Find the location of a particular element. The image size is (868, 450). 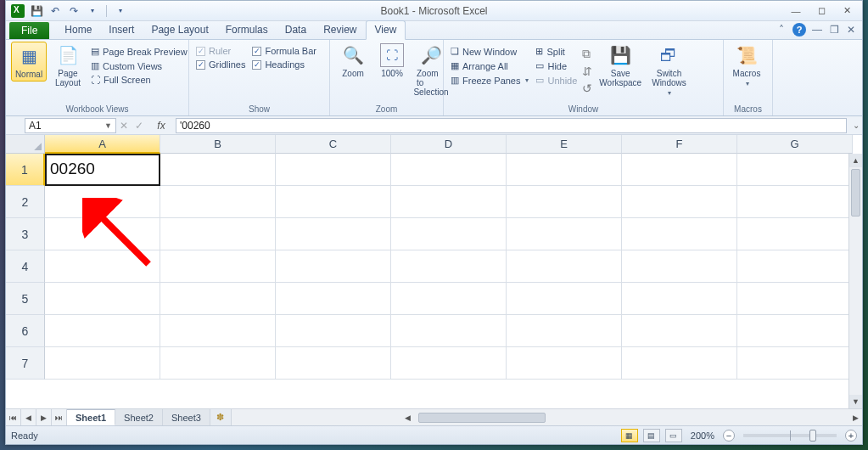

full-screen-button: ⛶Full Screen is located at coordinates (139, 80).